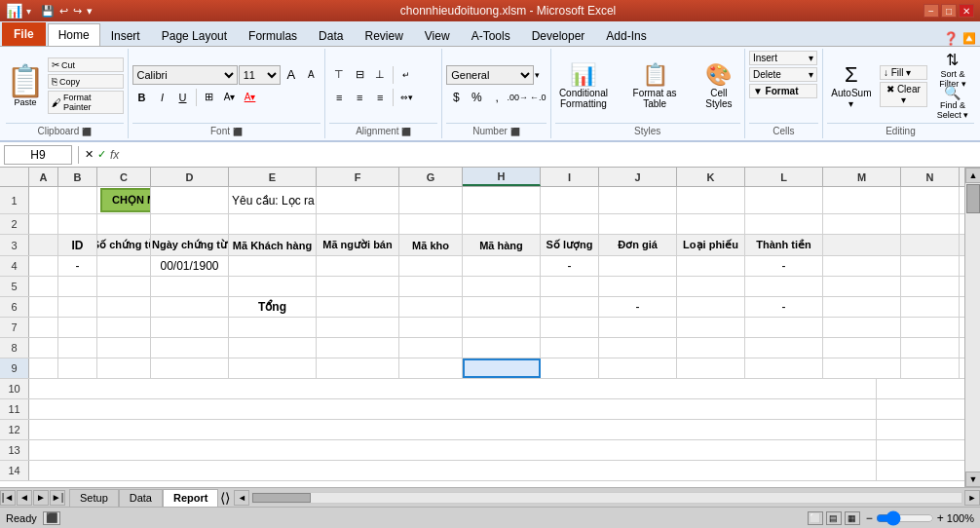  What do you see at coordinates (570, 201) in the screenshot?
I see `cell-i1` at bounding box center [570, 201].